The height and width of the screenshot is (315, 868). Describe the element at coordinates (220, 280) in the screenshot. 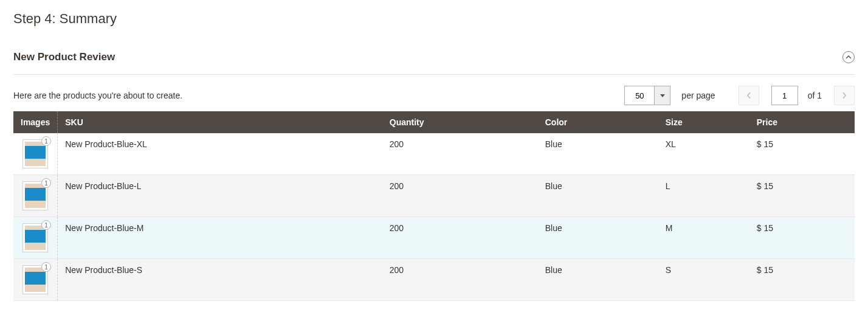

I see `cell-sku: New Product-Blue-S` at that location.